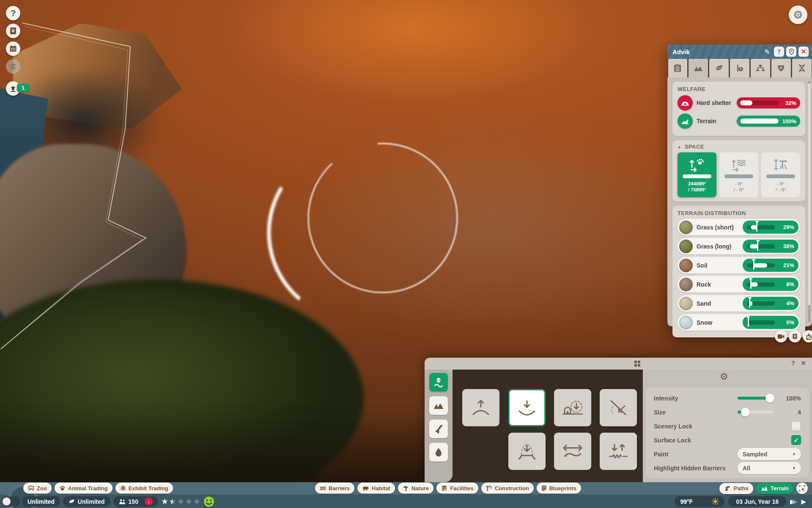  What do you see at coordinates (87, 501) in the screenshot?
I see `conservation-credits-pill: Unlimited` at bounding box center [87, 501].